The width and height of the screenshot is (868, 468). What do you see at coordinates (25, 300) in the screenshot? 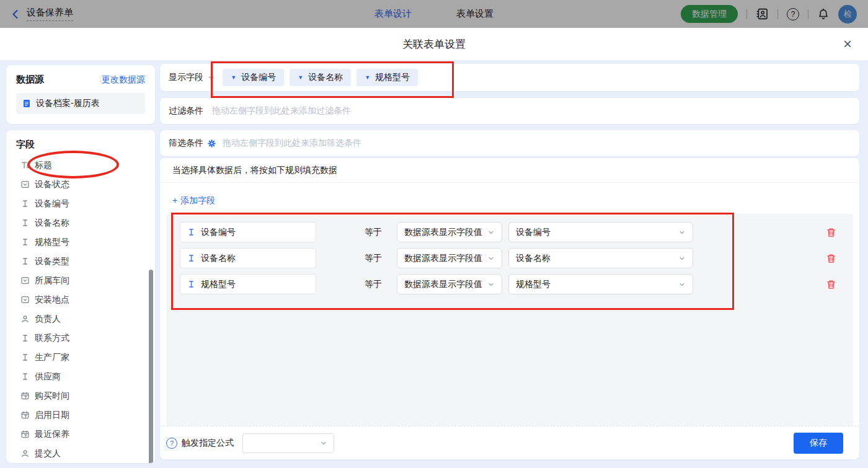
I see `select-field-icon` at bounding box center [25, 300].